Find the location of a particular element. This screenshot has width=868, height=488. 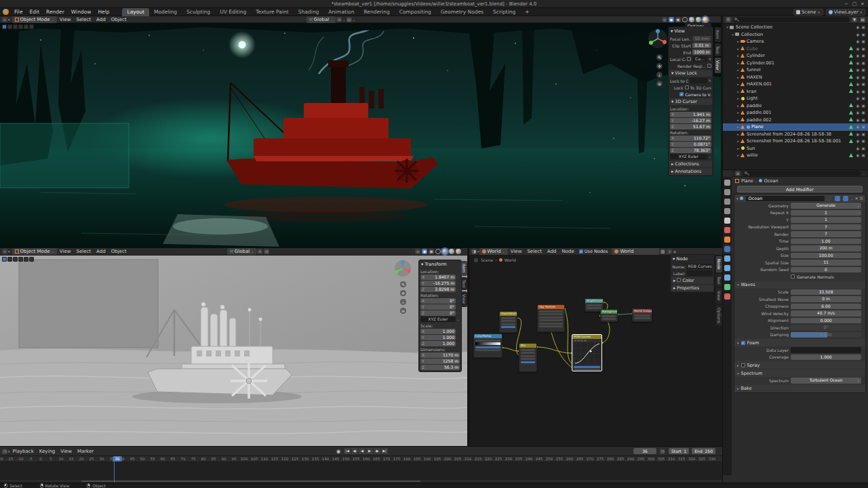

location-z-field: Z3.8298 m is located at coordinates (438, 289).